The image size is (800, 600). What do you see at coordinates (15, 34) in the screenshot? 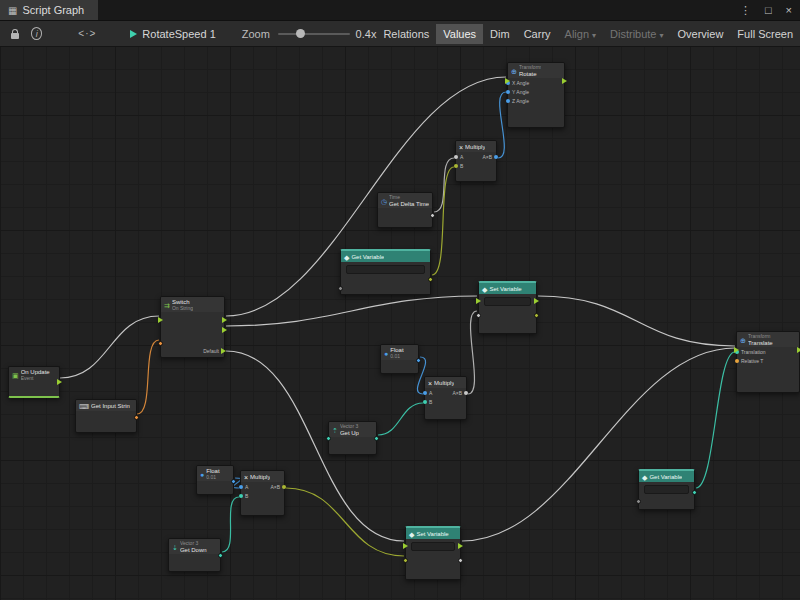
I see `lock-icon` at bounding box center [15, 34].